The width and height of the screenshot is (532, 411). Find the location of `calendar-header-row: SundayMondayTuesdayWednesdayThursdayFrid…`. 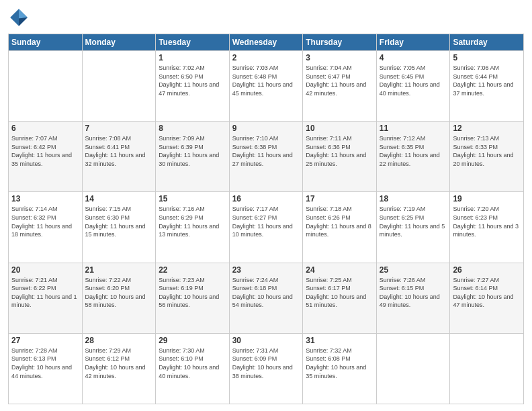

calendar-header-row: SundayMondayTuesdayWednesdayThursdayFrid… is located at coordinates (266, 43).